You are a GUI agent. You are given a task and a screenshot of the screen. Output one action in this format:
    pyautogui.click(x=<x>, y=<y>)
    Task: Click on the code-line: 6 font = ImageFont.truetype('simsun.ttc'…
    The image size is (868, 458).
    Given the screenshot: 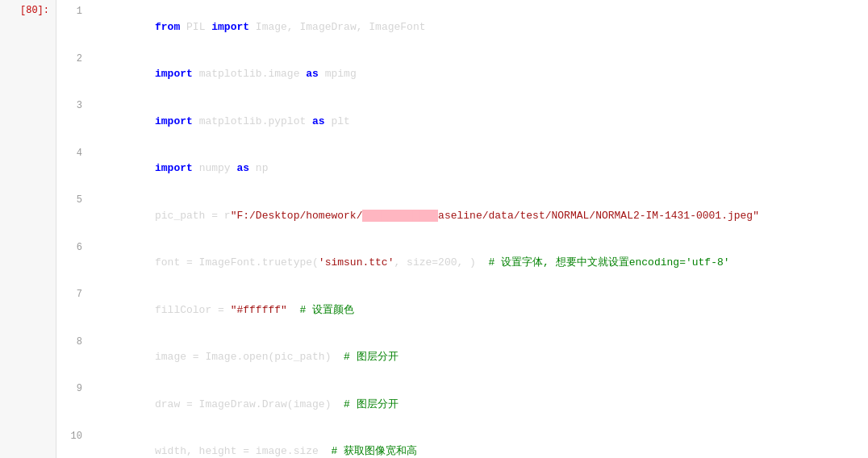 What is the action you would take?
    pyautogui.click(x=462, y=263)
    